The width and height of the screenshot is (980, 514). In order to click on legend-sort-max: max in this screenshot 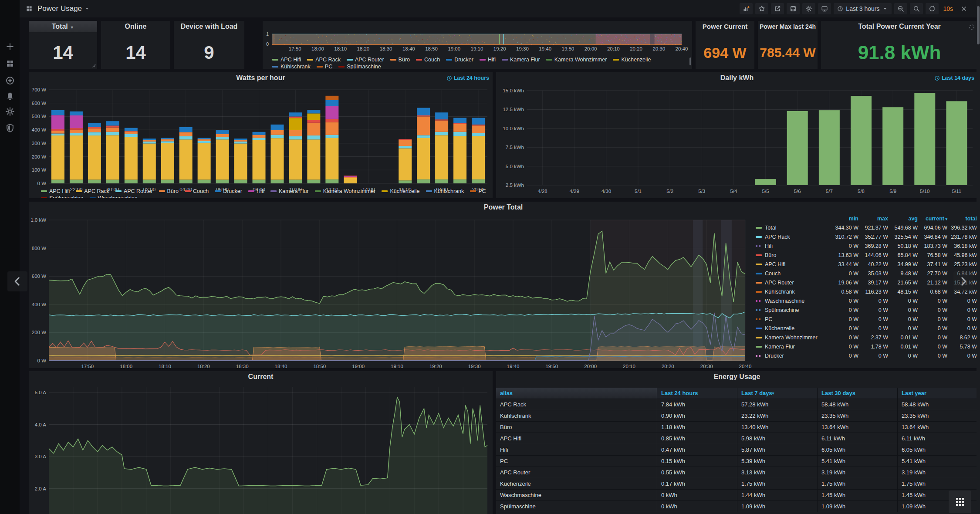, I will do `click(874, 219)`.